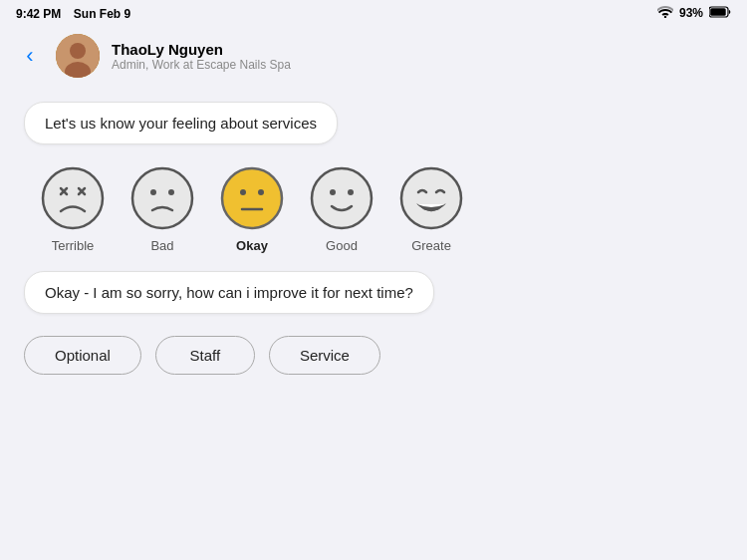  Describe the element at coordinates (431, 245) in the screenshot. I see `emoji-great-label: Greate` at that location.